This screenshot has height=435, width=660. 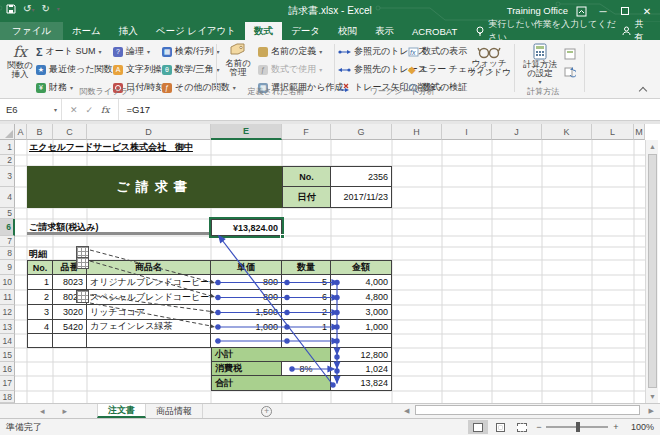 I want to click on zoom-level: 100%, so click(x=639, y=427).